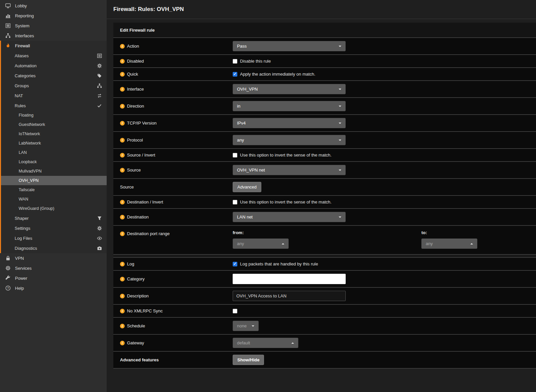 This screenshot has height=392, width=536. Describe the element at coordinates (20, 106) in the screenshot. I see `sidebar-item-label: Rules` at that location.